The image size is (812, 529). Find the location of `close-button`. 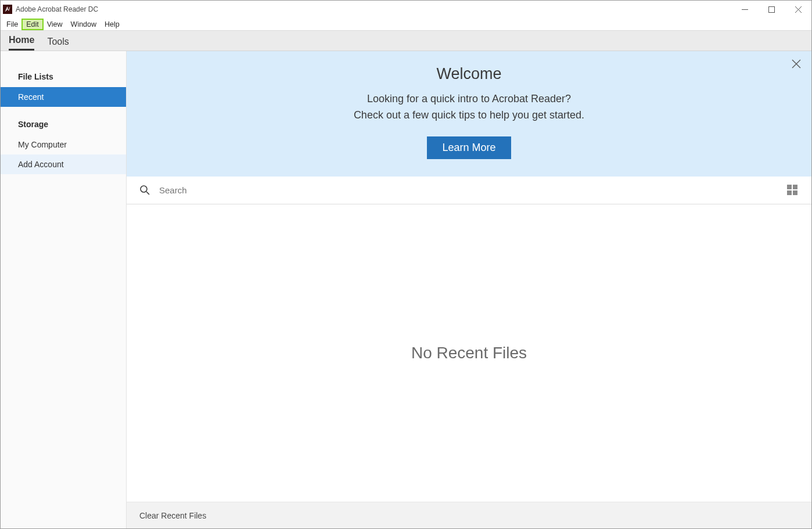

close-button is located at coordinates (798, 9).